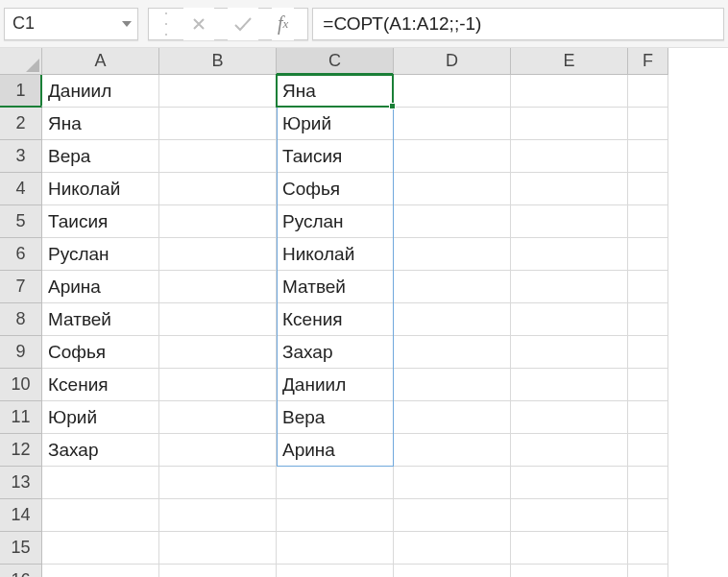  Describe the element at coordinates (21, 156) in the screenshot. I see `row-header-3: 3` at that location.